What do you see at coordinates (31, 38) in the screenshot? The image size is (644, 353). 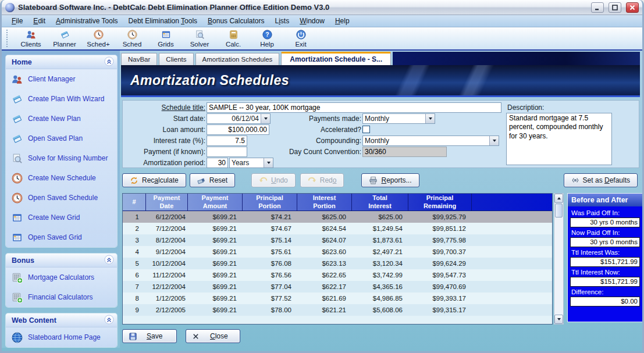 I see `toolbar-clients-button: Clients` at bounding box center [31, 38].